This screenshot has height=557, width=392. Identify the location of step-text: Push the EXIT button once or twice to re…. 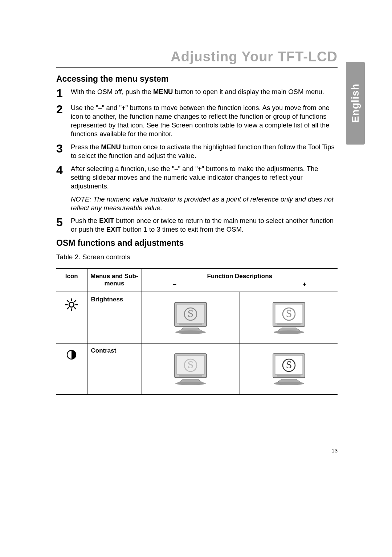
(204, 225).